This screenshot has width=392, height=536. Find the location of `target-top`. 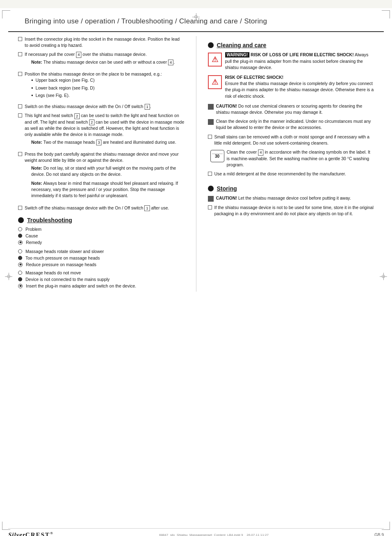

target-top is located at coordinates (196, 17).